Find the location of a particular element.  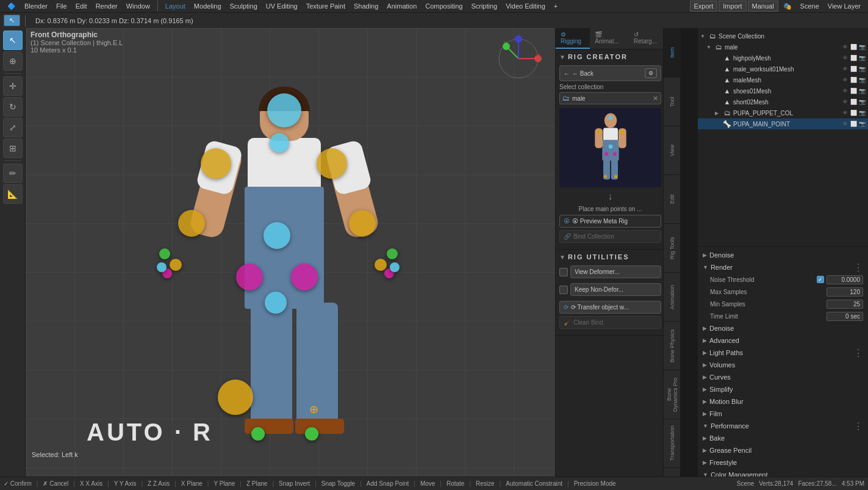

keep-non-deformer-checkbox is located at coordinates (564, 290).